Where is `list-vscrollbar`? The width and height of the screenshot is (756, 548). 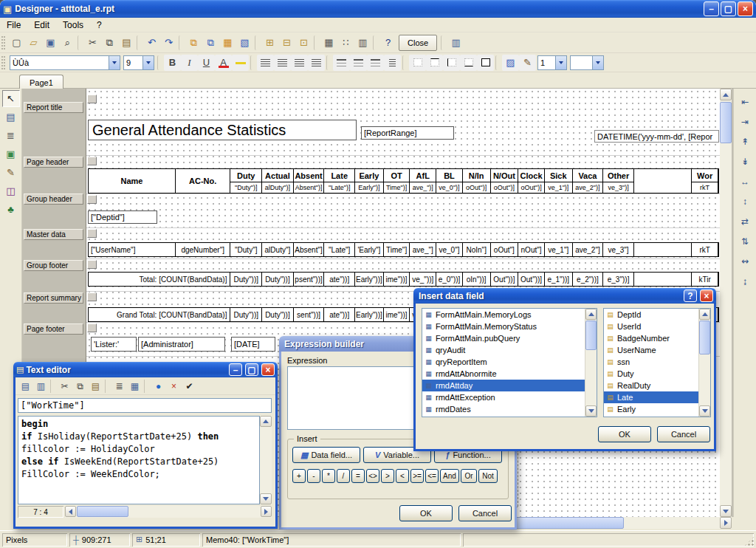
list-vscrollbar is located at coordinates (704, 363).